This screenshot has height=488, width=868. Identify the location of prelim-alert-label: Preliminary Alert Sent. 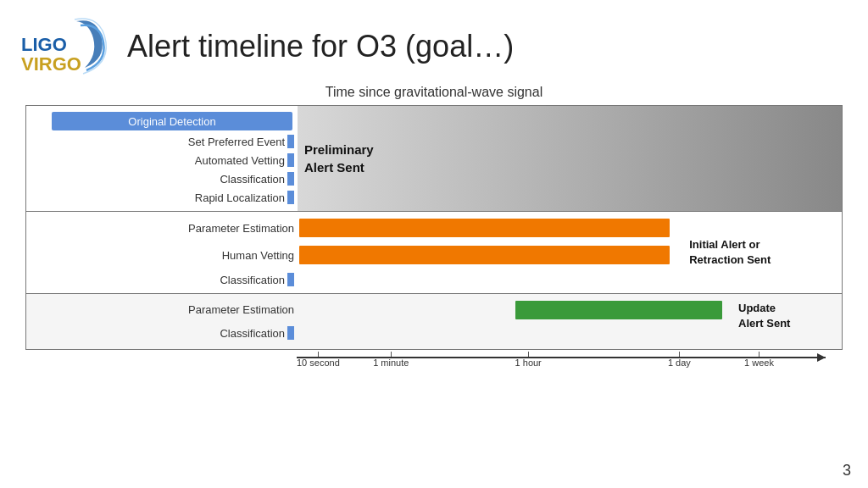
(339, 158).